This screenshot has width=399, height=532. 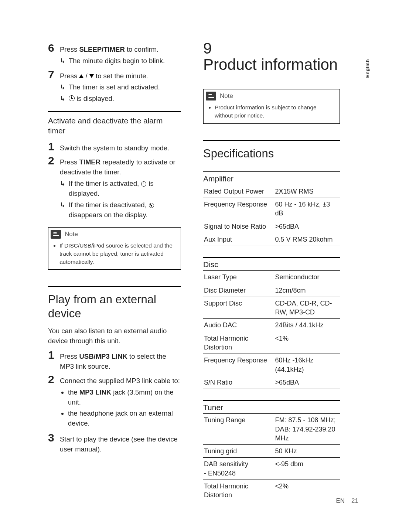 I want to click on language-tab: English, so click(x=367, y=68).